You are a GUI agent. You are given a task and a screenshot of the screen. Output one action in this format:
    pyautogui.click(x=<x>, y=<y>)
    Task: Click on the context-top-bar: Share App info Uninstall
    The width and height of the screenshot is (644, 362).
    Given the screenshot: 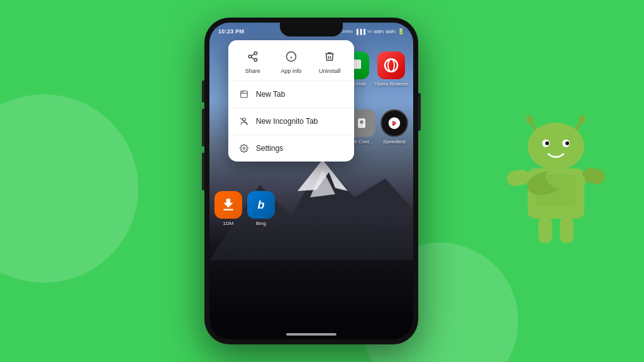 What is the action you would take?
    pyautogui.click(x=291, y=60)
    